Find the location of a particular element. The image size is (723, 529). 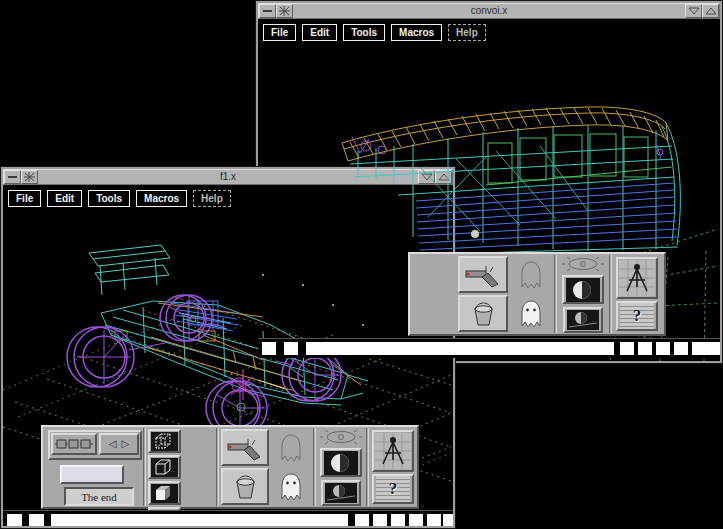

prev-arrow: ◁ is located at coordinates (113, 444).